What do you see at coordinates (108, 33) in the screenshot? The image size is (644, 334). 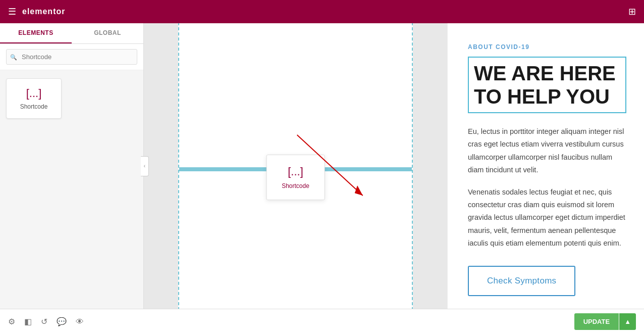 I see `tab-global: GLOBAL` at bounding box center [108, 33].